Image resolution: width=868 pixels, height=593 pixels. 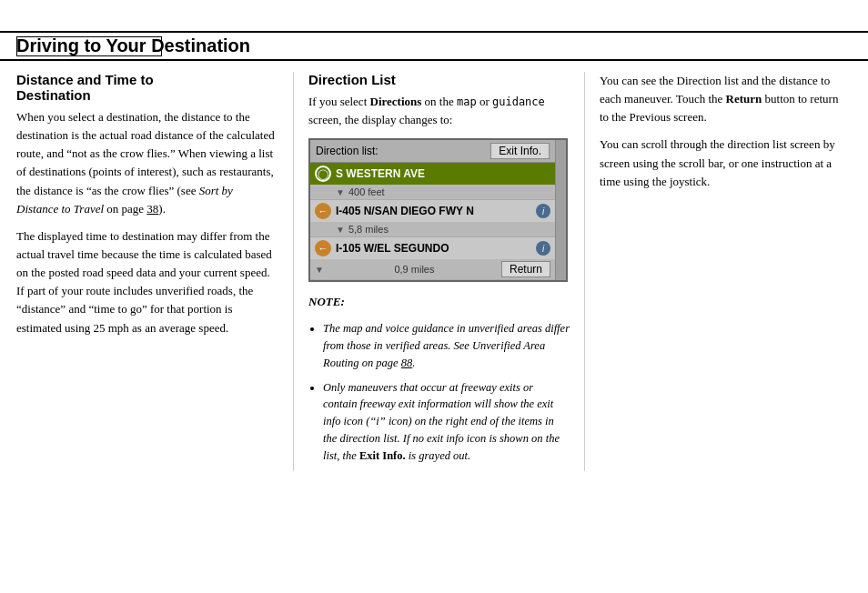 What do you see at coordinates (446, 422) in the screenshot?
I see `list-item: Only maneuvers that occur at freeway exi…` at bounding box center [446, 422].